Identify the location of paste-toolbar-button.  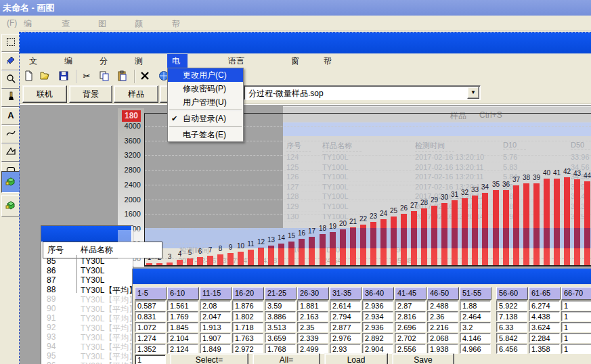
(123, 76).